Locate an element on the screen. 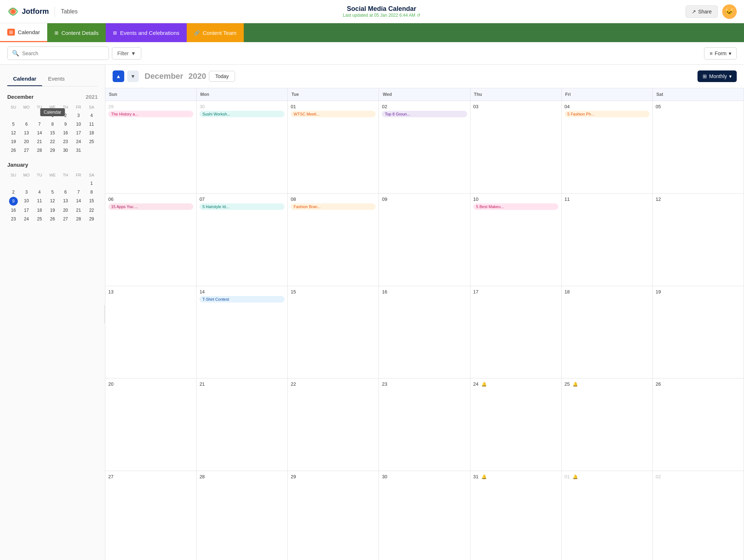 The width and height of the screenshot is (744, 560). cal-cell-dec22: 22 is located at coordinates (333, 425).